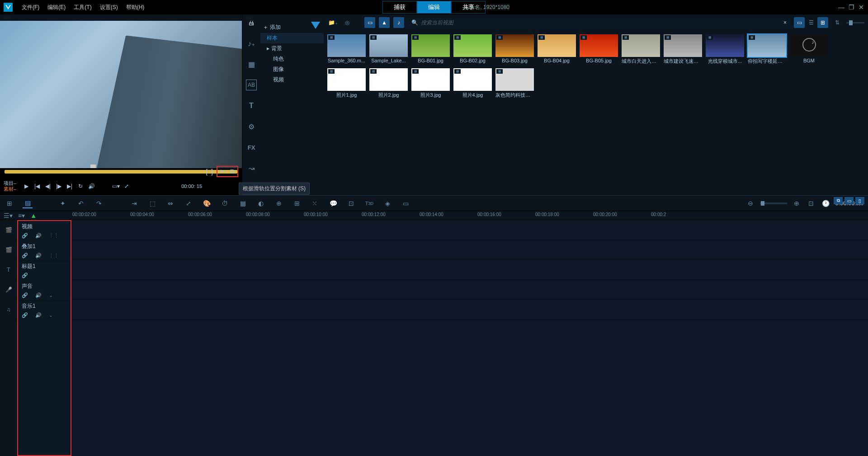  Describe the element at coordinates (346, 83) in the screenshot. I see `thumbnail-item: ▦照片1.jpg` at that location.